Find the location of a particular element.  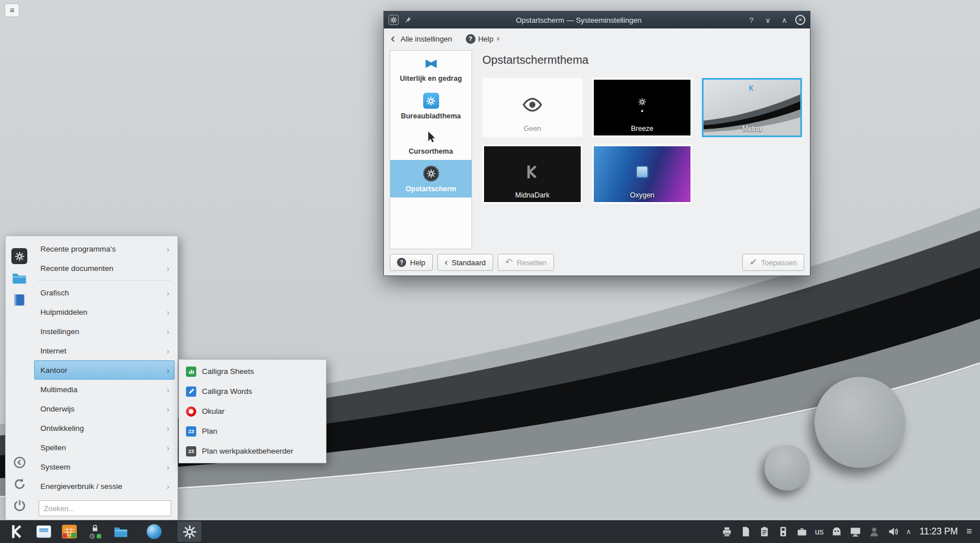

help-button: ? Help is located at coordinates (411, 262).